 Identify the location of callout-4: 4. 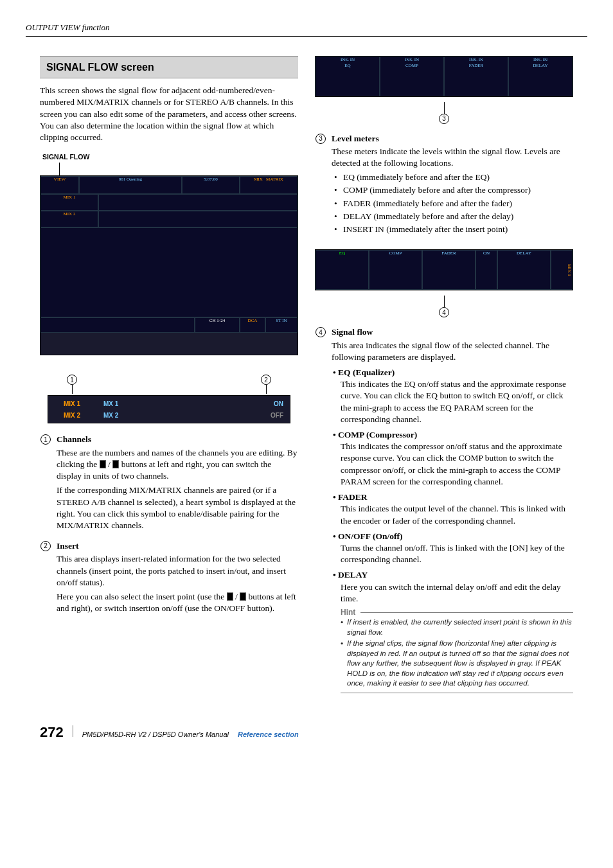
(444, 312).